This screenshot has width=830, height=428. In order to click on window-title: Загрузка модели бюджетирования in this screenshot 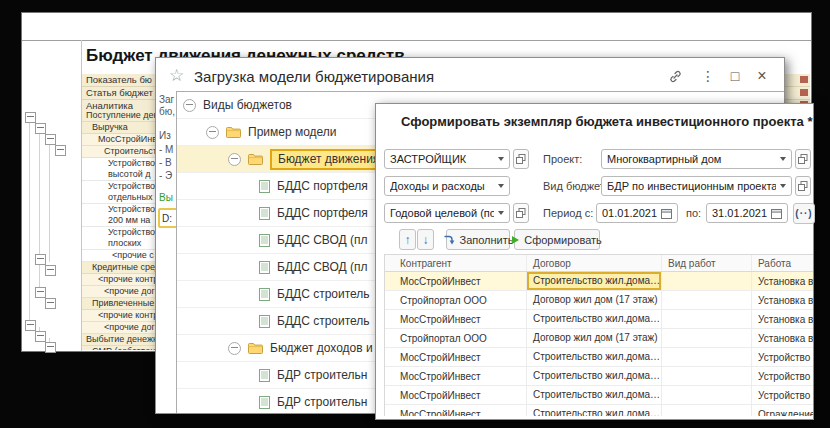, I will do `click(314, 76)`.